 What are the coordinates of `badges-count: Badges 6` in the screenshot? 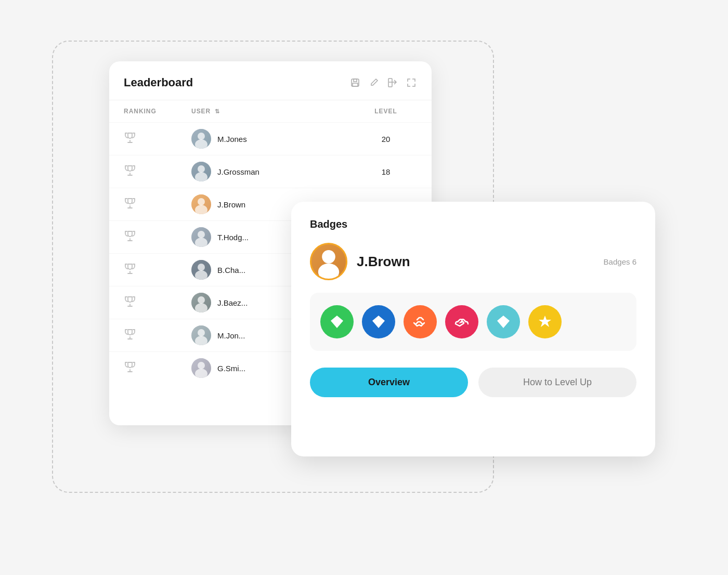 It's located at (620, 262).